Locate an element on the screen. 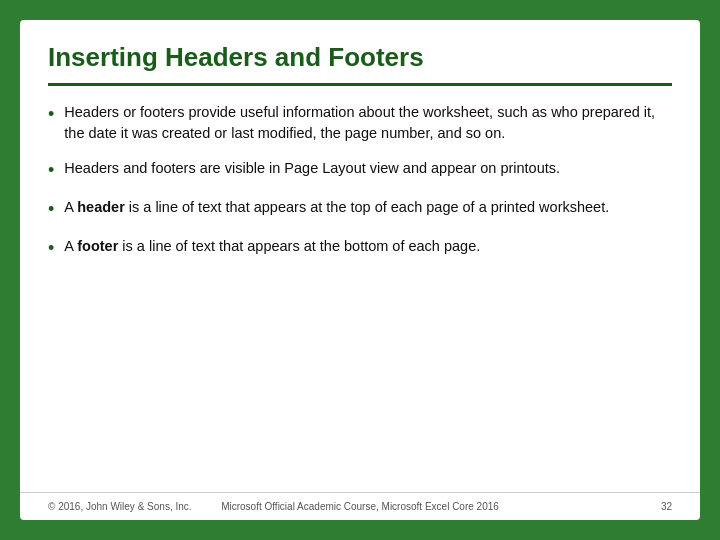 This screenshot has height=540, width=720. list-item: • Headers or footers provide useful info… is located at coordinates (360, 123).